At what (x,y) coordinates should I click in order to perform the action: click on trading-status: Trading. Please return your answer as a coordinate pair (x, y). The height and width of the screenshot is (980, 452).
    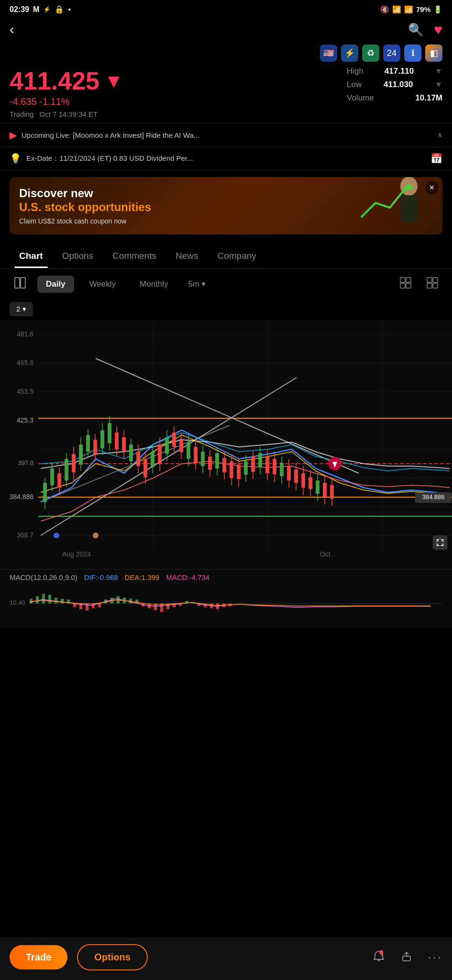
    Looking at the image, I should click on (22, 114).